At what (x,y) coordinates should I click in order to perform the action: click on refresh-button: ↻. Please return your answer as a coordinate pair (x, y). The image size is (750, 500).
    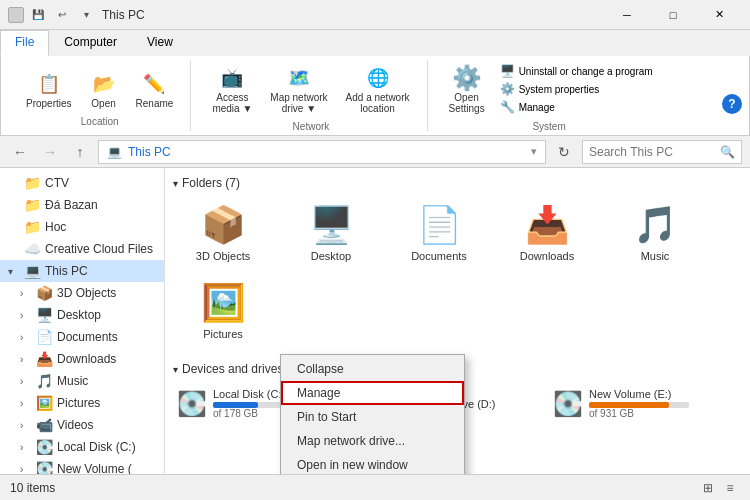
    Looking at the image, I should click on (564, 152).